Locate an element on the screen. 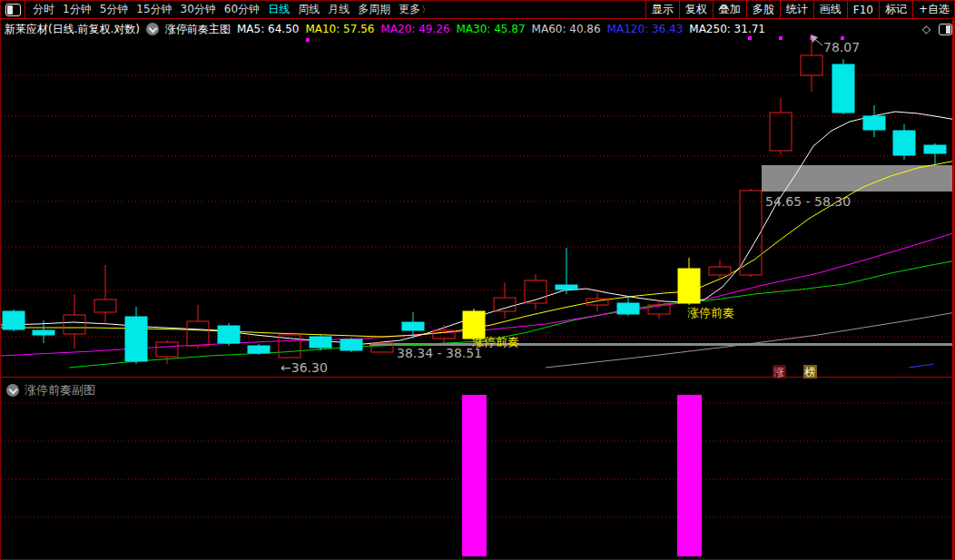  diamond-icon: ◇ is located at coordinates (926, 29).